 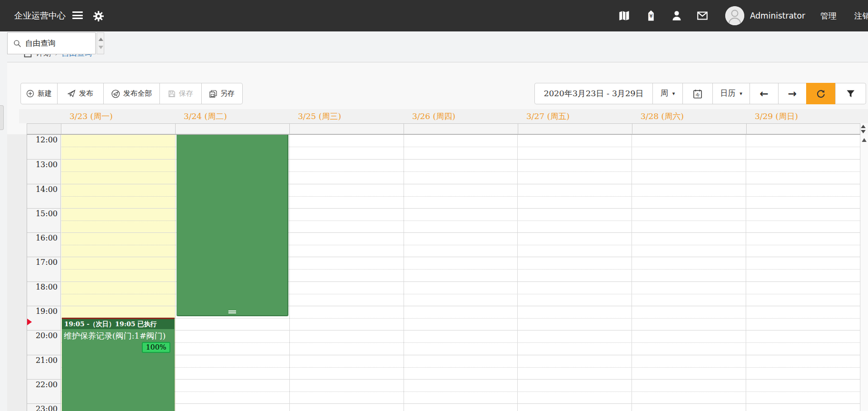 What do you see at coordinates (222, 93) in the screenshot?
I see `save-as-button: 另存` at bounding box center [222, 93].